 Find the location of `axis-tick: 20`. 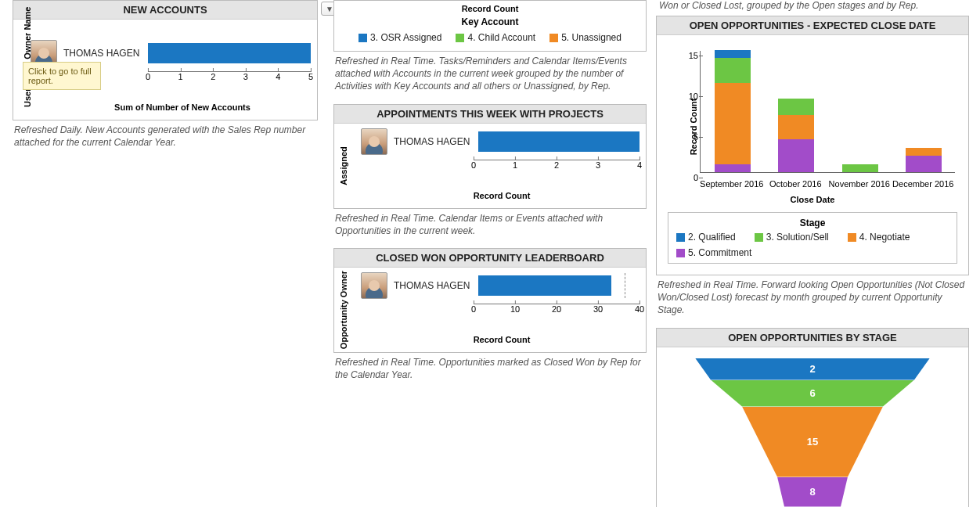

axis-tick: 20 is located at coordinates (557, 309).